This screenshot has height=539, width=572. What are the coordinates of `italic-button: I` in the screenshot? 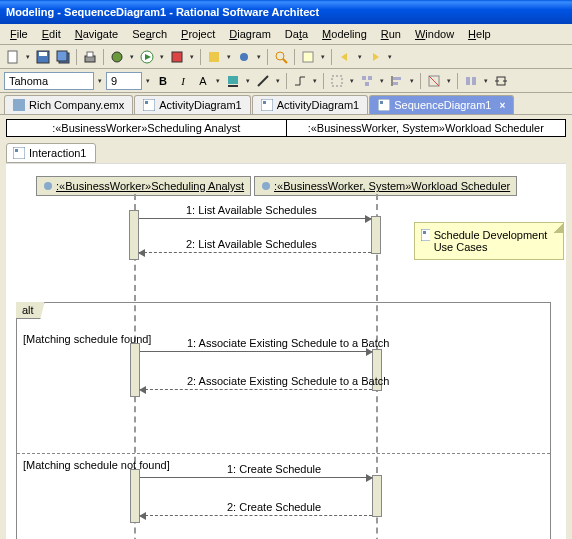 It's located at (183, 81).